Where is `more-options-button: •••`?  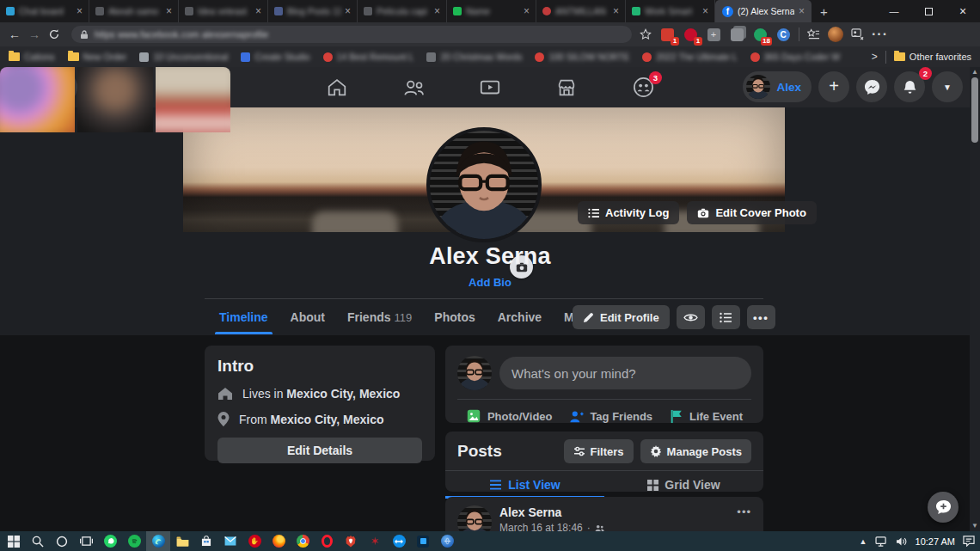 more-options-button: ••• is located at coordinates (762, 317).